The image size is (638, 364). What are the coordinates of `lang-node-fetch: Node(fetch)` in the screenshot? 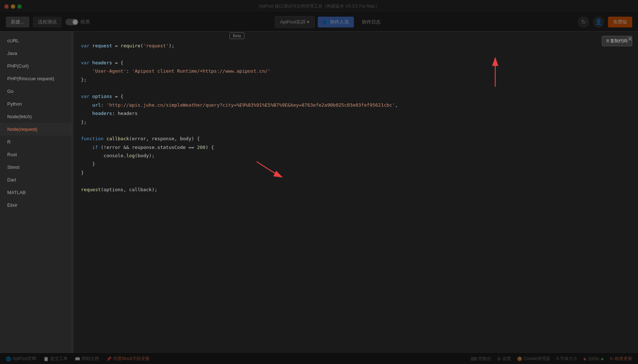 It's located at (36, 116).